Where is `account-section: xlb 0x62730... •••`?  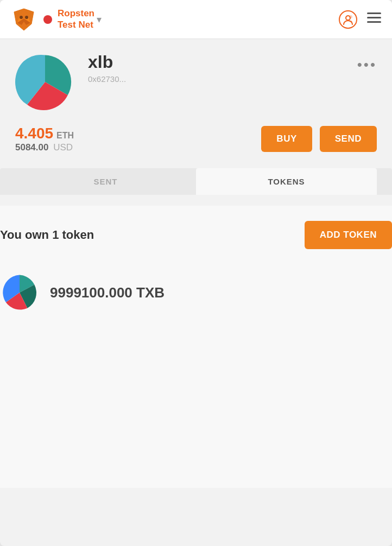 account-section: xlb 0x62730... ••• is located at coordinates (196, 82).